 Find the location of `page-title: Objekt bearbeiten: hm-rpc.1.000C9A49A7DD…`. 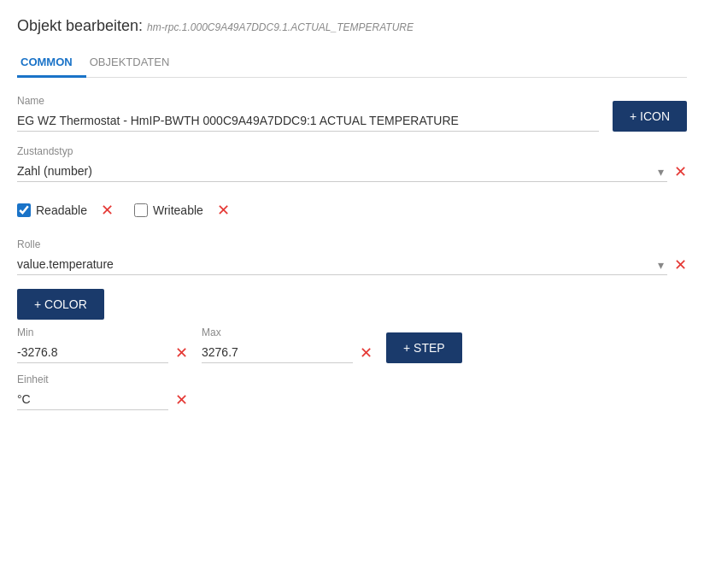

page-title: Objekt bearbeiten: hm-rpc.1.000C9A49A7DD… is located at coordinates (352, 26).